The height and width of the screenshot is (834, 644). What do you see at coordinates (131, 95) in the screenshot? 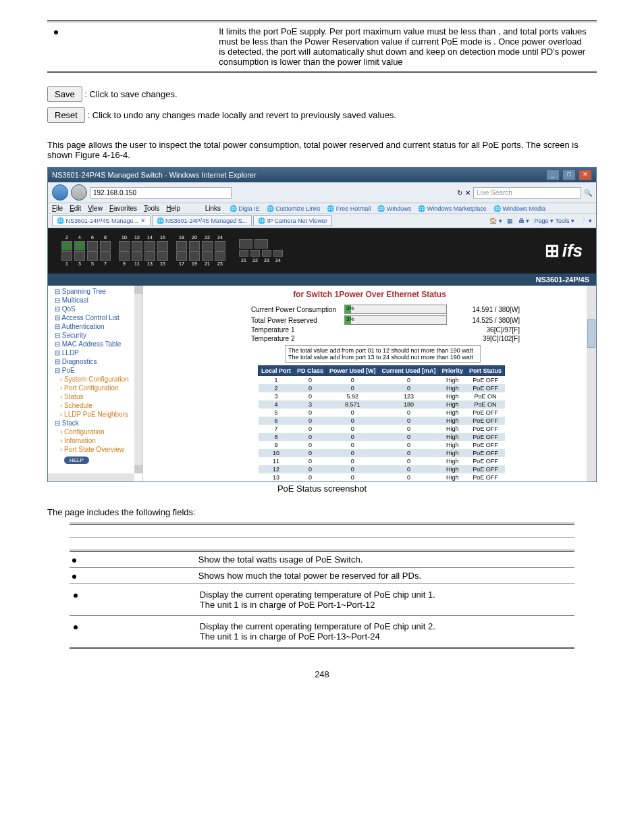
I see `save-desc: : Click to save changes.` at bounding box center [131, 95].